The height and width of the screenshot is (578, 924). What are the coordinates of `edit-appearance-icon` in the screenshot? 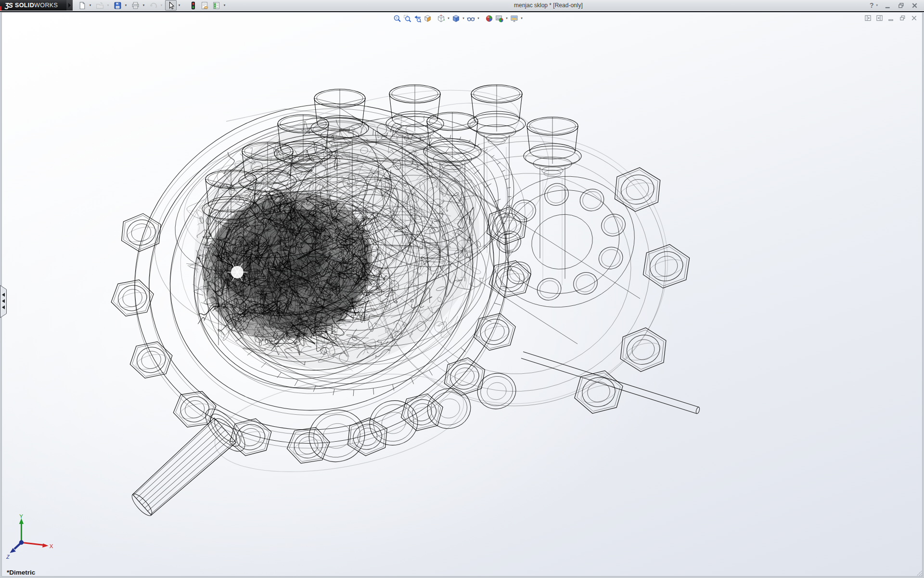 It's located at (489, 18).